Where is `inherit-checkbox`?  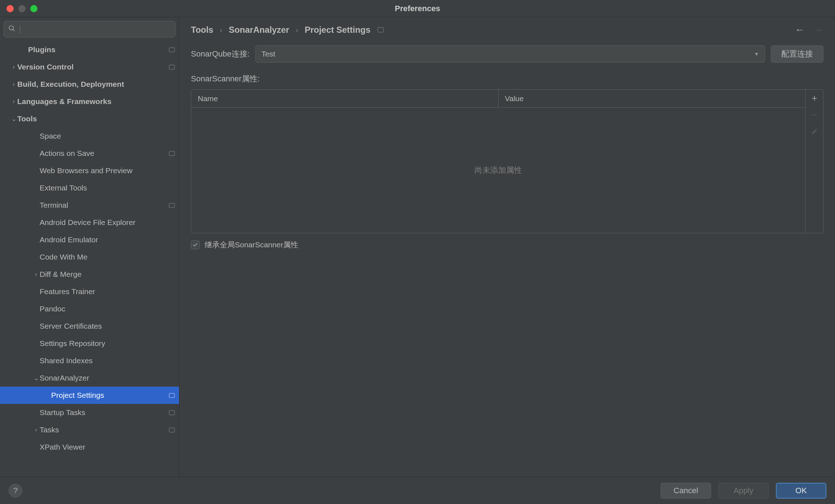 inherit-checkbox is located at coordinates (195, 245).